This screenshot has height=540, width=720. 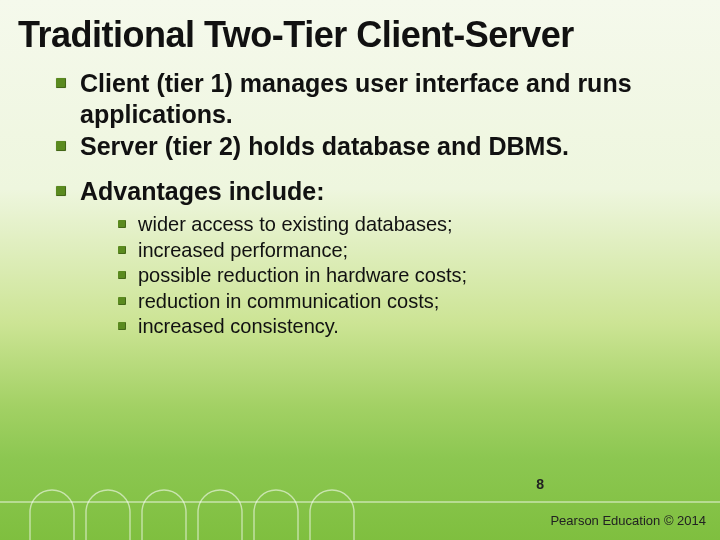 What do you see at coordinates (628, 520) in the screenshot?
I see `copyright-text: Pearson Education © 2014` at bounding box center [628, 520].